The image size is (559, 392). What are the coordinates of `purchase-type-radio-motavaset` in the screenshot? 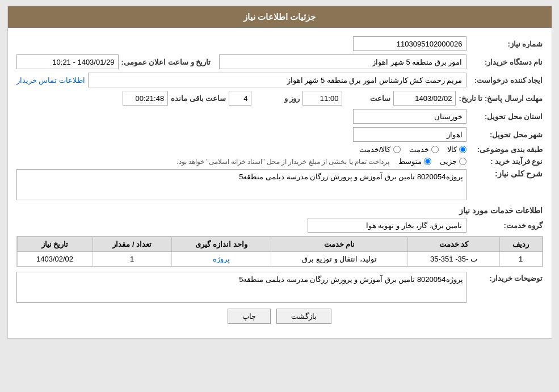 It's located at (428, 161).